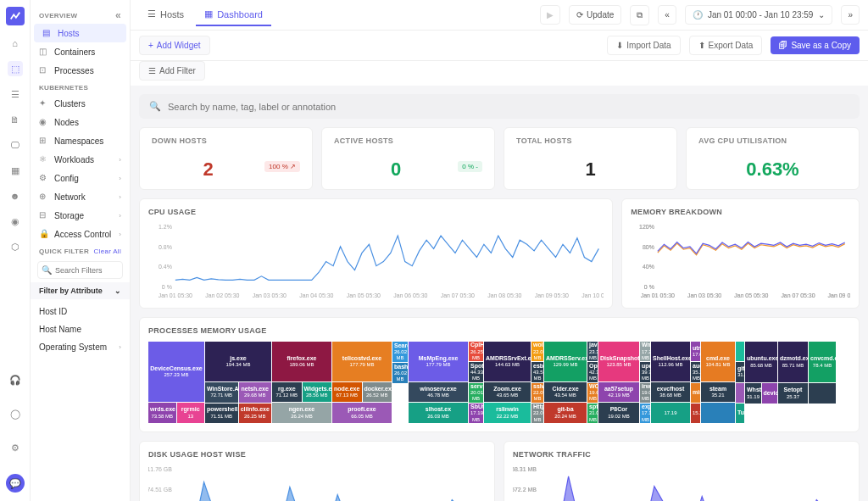 The width and height of the screenshot is (868, 501). What do you see at coordinates (850, 15) in the screenshot?
I see `next-range-button: »` at bounding box center [850, 15].